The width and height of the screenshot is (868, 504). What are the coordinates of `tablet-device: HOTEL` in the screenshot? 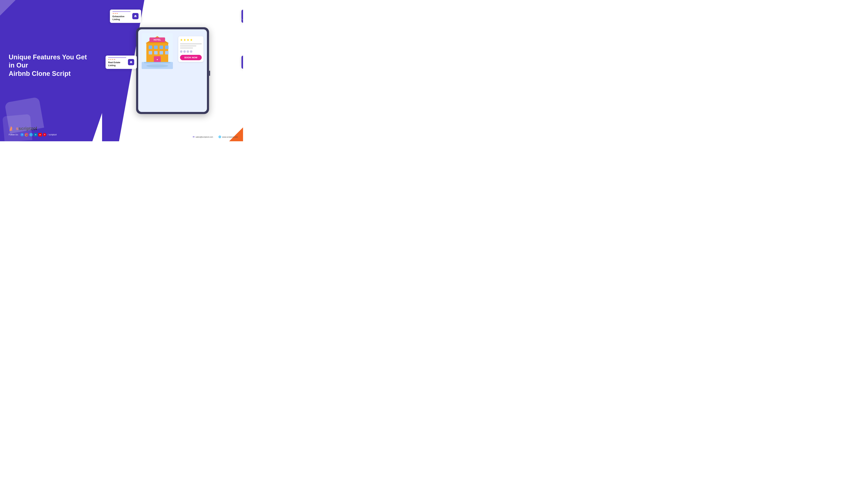 It's located at (173, 71).